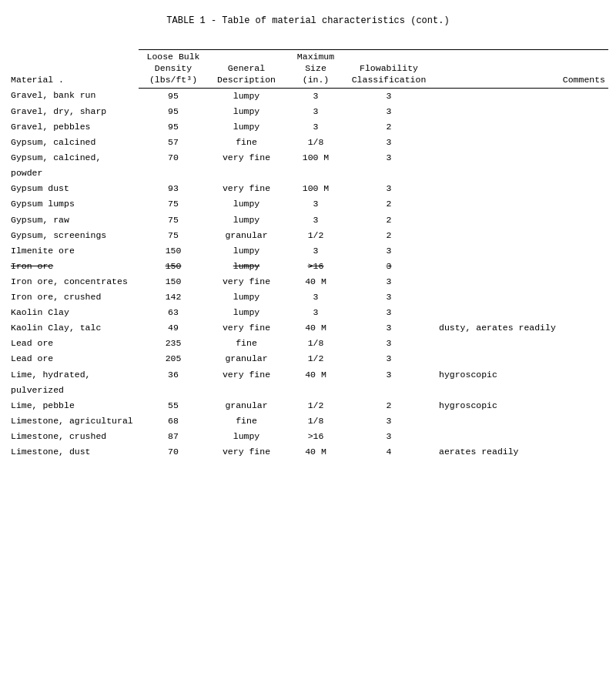 Image resolution: width=616 pixels, height=676 pixels. I want to click on col-header-desc: General Description, so click(246, 69).